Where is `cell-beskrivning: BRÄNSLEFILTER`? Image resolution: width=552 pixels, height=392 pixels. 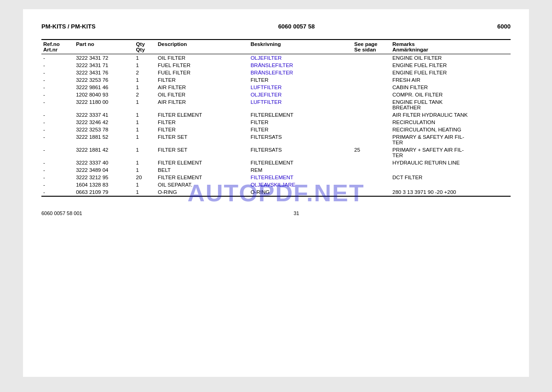 cell-beskrivning: BRÄNSLEFILTER is located at coordinates (301, 65).